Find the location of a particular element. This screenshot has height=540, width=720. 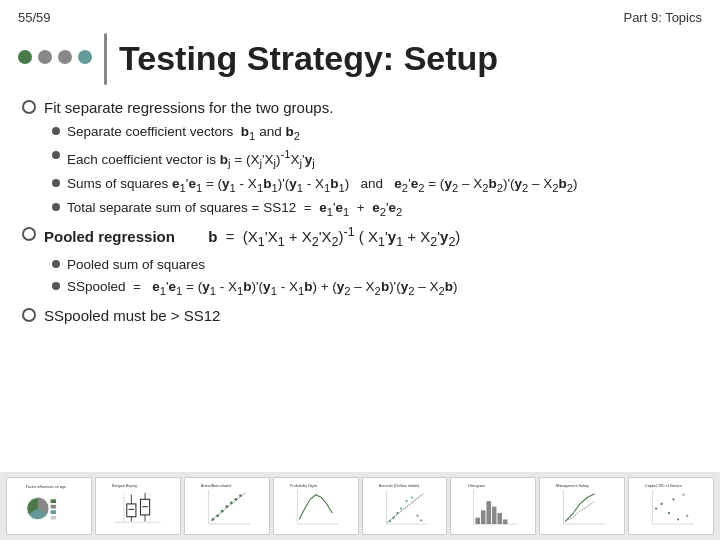

title-bar: Testing Strategy: Setup is located at coordinates (360, 60).